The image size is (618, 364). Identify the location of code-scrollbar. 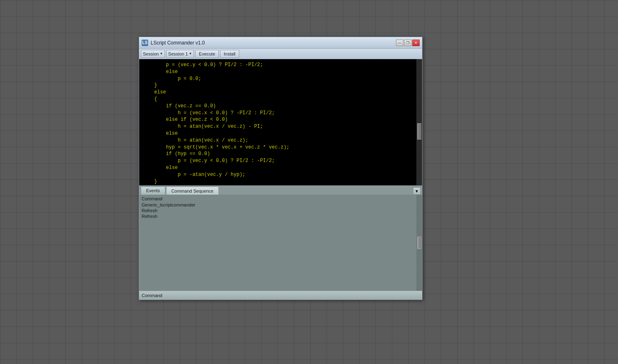
(419, 122).